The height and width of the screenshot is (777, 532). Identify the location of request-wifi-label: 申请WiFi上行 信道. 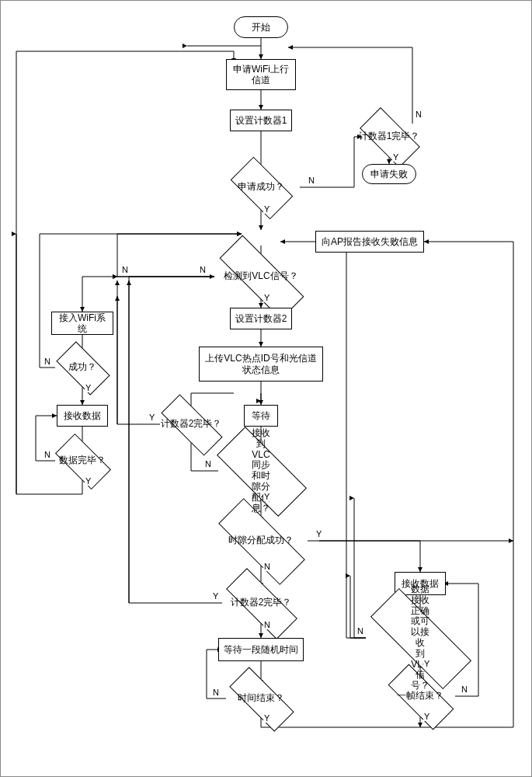
(261, 75).